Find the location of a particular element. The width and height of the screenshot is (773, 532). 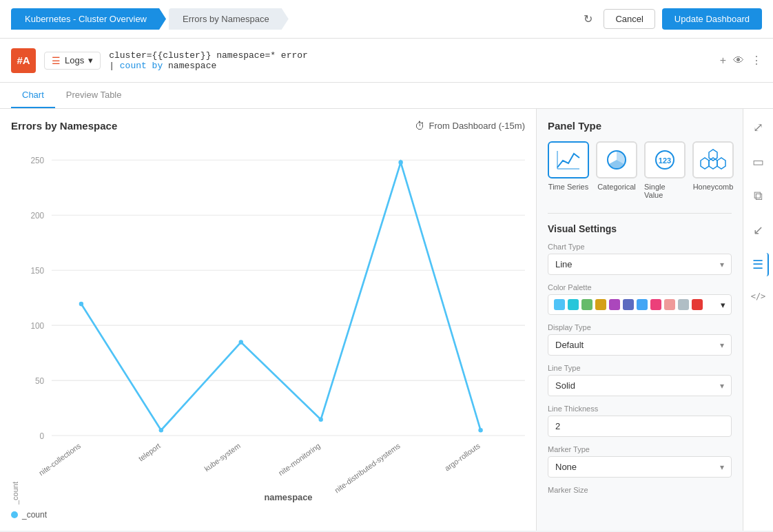

query-source-selector: ☰ Logs ▾ is located at coordinates (72, 61).